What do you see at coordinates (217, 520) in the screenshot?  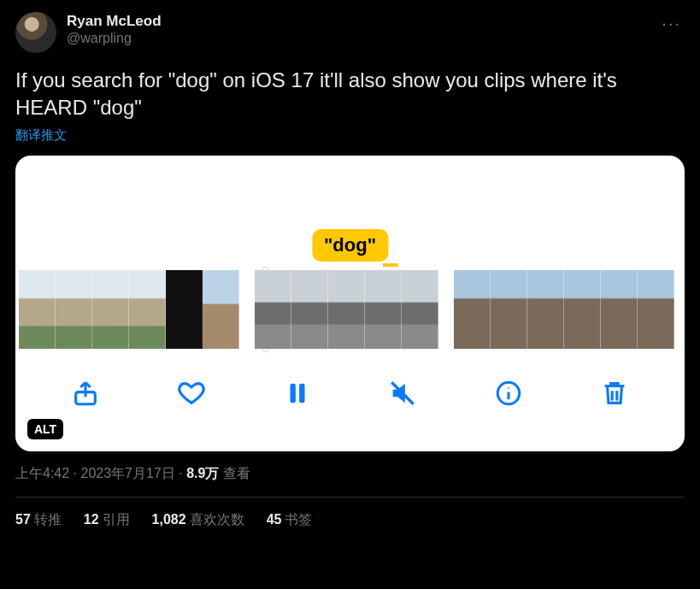 I see `likes-label: 喜欢次数` at bounding box center [217, 520].